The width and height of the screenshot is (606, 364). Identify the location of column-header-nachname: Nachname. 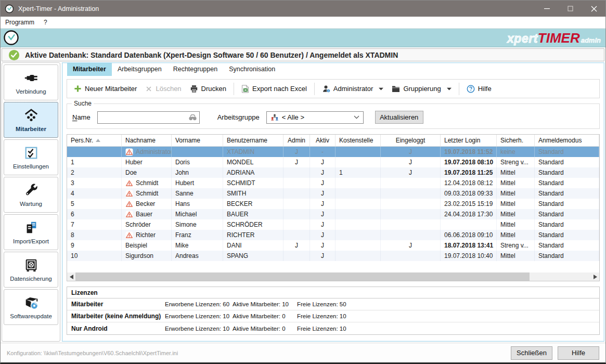
(147, 140).